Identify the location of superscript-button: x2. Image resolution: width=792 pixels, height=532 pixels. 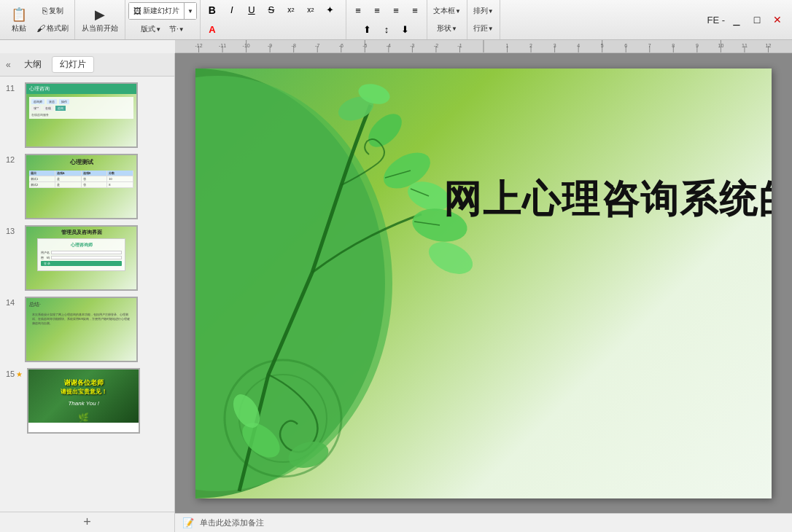
(291, 10).